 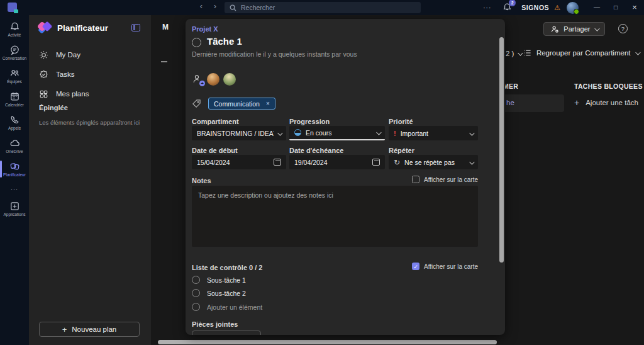 I want to click on sidebar-item-my-day: My Day, so click(x=90, y=55).